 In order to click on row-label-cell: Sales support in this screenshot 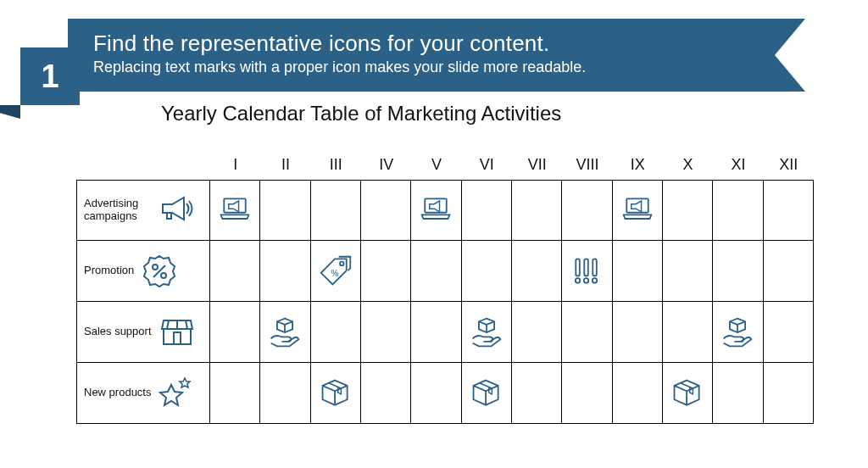, I will do `click(143, 332)`.